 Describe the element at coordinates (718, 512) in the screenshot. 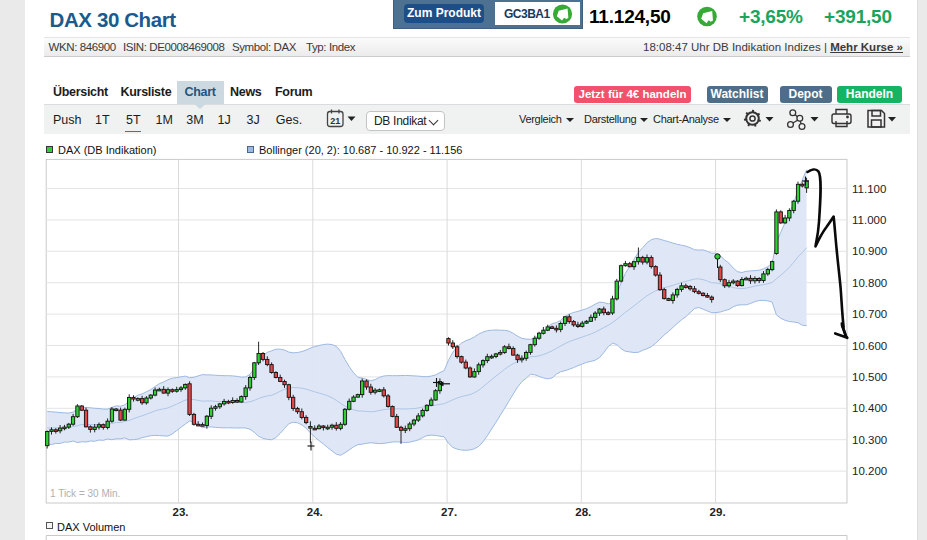

I see `svg-text: 29.` at that location.